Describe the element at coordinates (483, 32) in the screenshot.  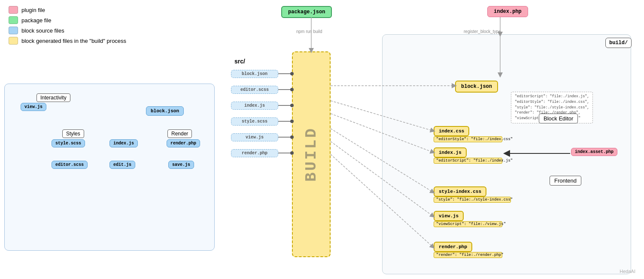
I see `register-block-type-label: register_block_type` at that location.